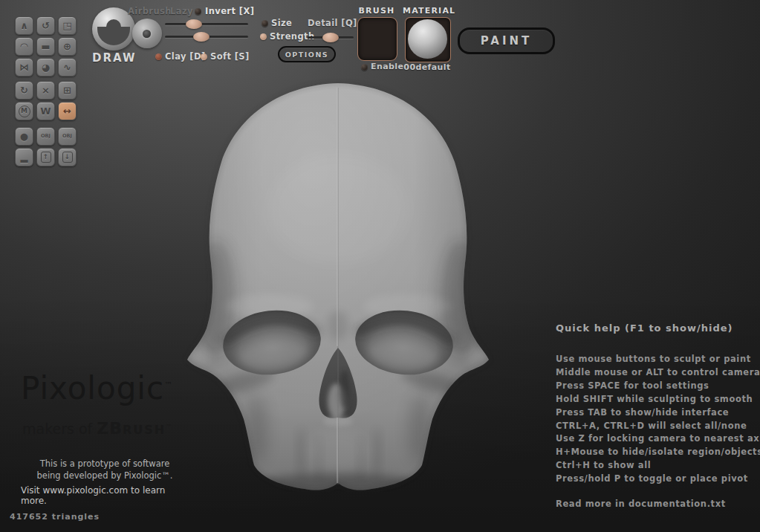  What do you see at coordinates (46, 111) in the screenshot?
I see `wireframe-toggle: W` at bounding box center [46, 111].